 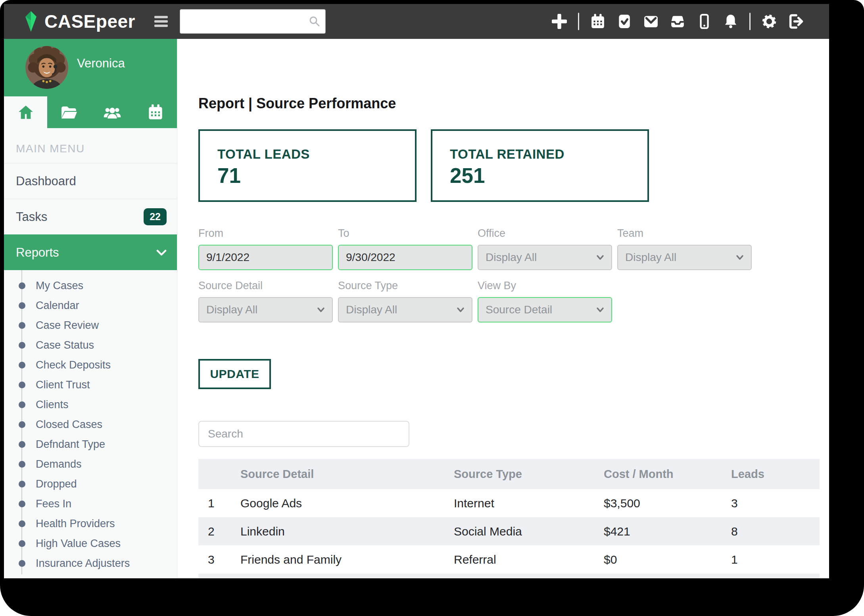 What do you see at coordinates (47, 67) in the screenshot?
I see `avatar` at bounding box center [47, 67].